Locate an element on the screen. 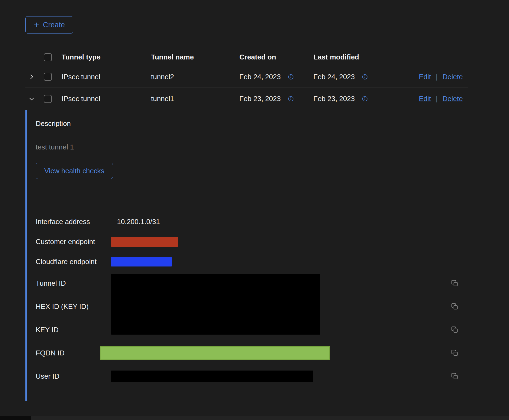 This screenshot has width=509, height=420. select-all-checkbox is located at coordinates (48, 57).